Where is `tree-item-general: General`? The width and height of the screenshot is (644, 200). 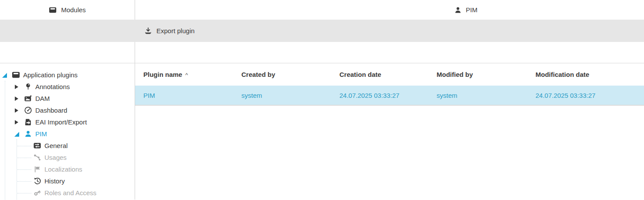
tree-item-general: General is located at coordinates (67, 146).